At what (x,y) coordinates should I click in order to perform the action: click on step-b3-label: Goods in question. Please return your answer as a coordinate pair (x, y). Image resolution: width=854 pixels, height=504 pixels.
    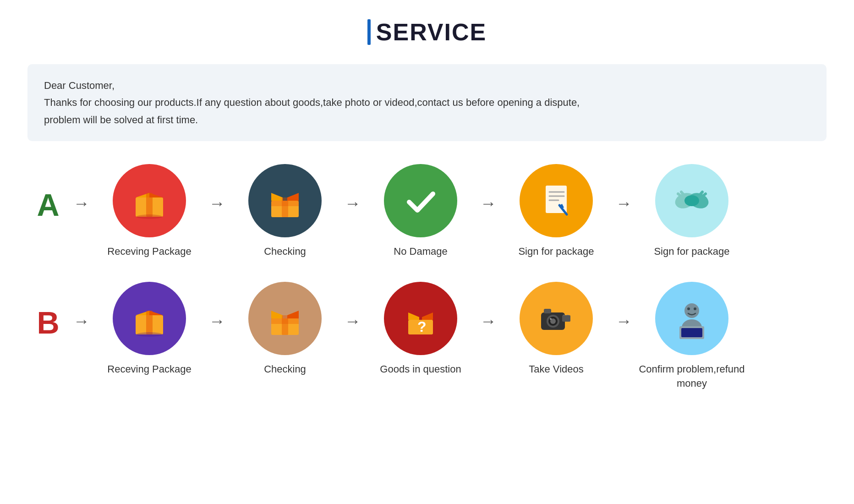
    Looking at the image, I should click on (421, 369).